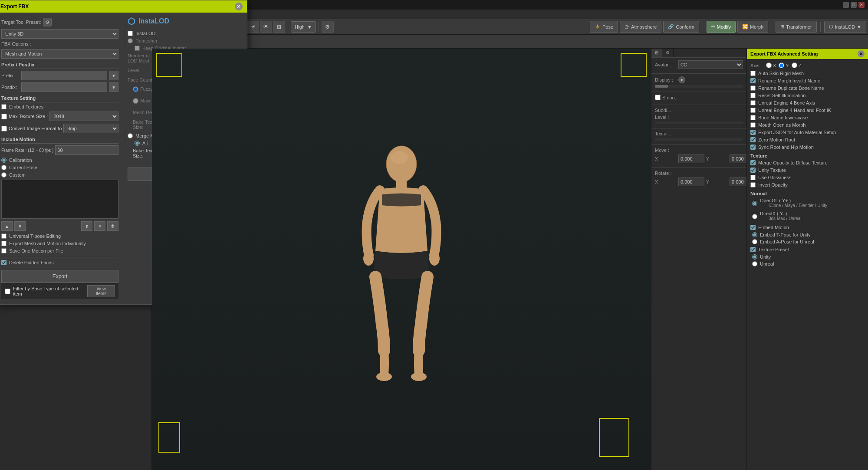 This screenshot has height=470, width=868. Describe the element at coordinates (140, 89) in the screenshot. I see `remesher-section: Remesher Keep Original Avatar Number of …` at that location.